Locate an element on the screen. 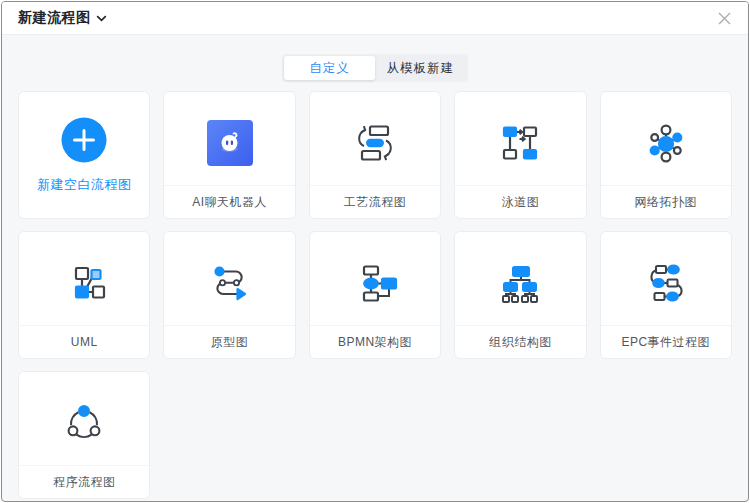 This screenshot has height=503, width=750. card-label: 新建空白流程图 is located at coordinates (84, 185).